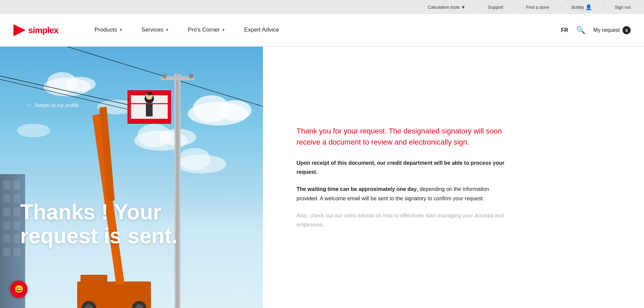 This screenshot has height=308, width=644. I want to click on hero-line2: request is sent., so click(99, 236).